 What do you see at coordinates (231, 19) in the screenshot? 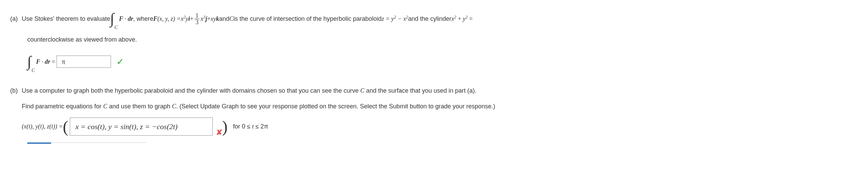
I see `C-symbol: C` at bounding box center [231, 19].